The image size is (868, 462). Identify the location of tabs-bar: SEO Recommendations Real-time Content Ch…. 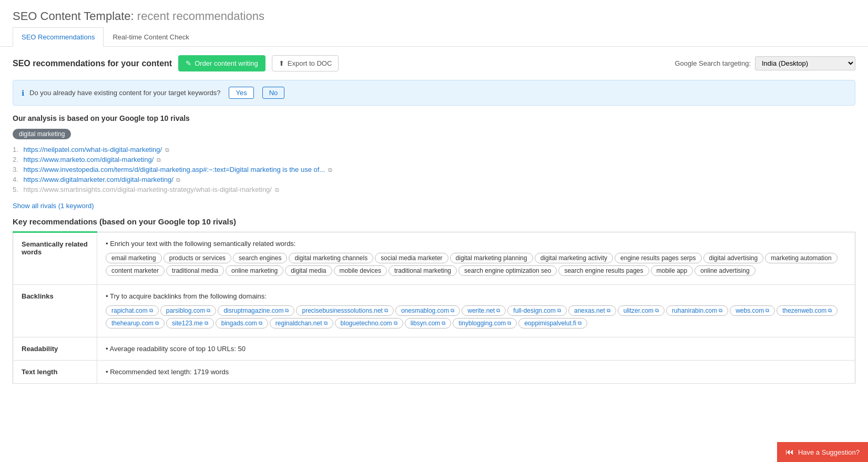
(434, 37).